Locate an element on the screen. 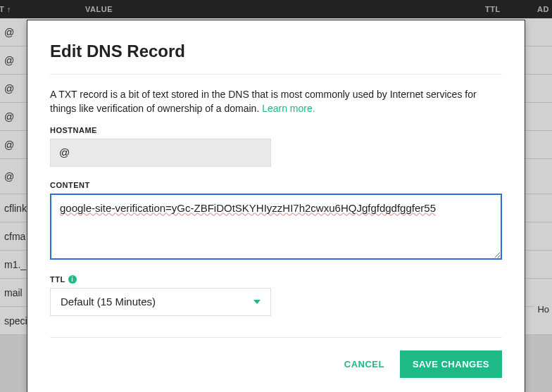 This screenshot has width=552, height=392. hostname-input is located at coordinates (161, 153).